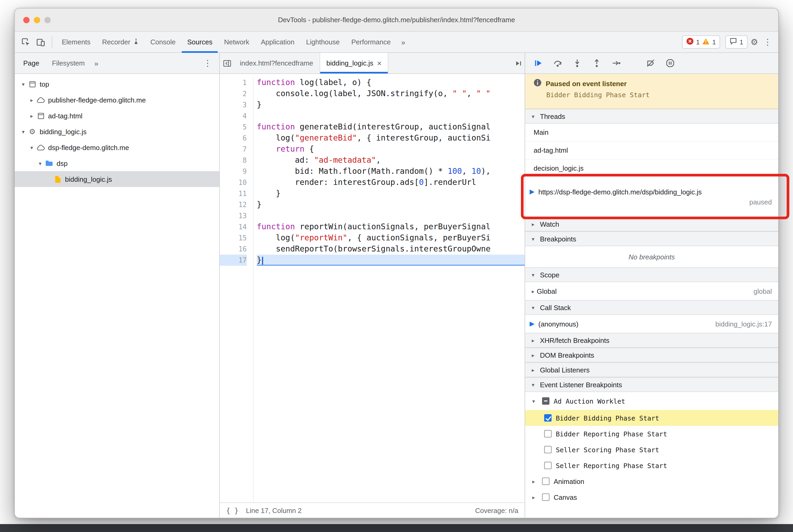 This screenshot has height=532, width=793. Describe the element at coordinates (233, 160) in the screenshot. I see `line-number: 8` at that location.